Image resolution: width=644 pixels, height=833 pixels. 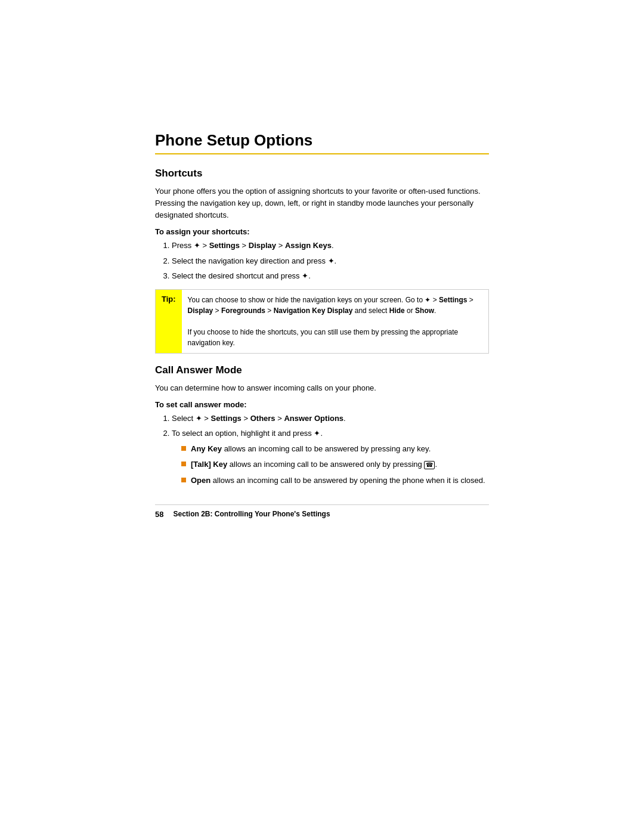 I want to click on call-answer-step-1: Select ✦ > Settings > Others > Answer Op…, so click(x=330, y=419).